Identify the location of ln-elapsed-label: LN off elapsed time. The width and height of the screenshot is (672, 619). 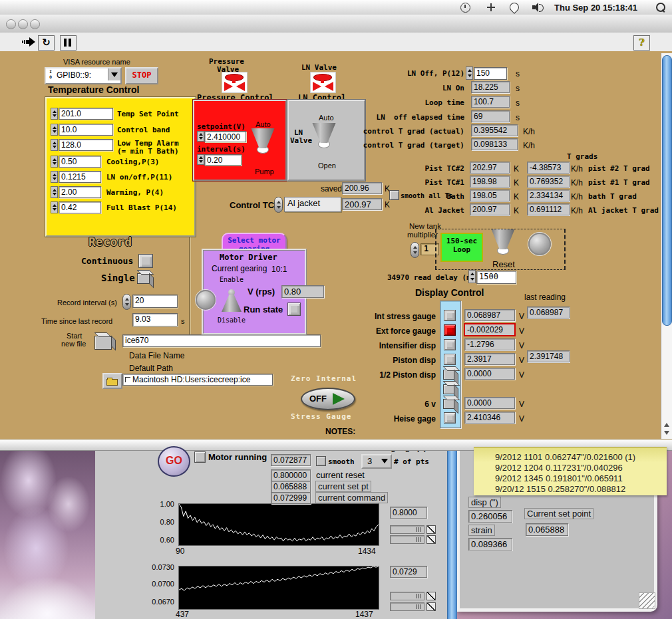
(412, 117).